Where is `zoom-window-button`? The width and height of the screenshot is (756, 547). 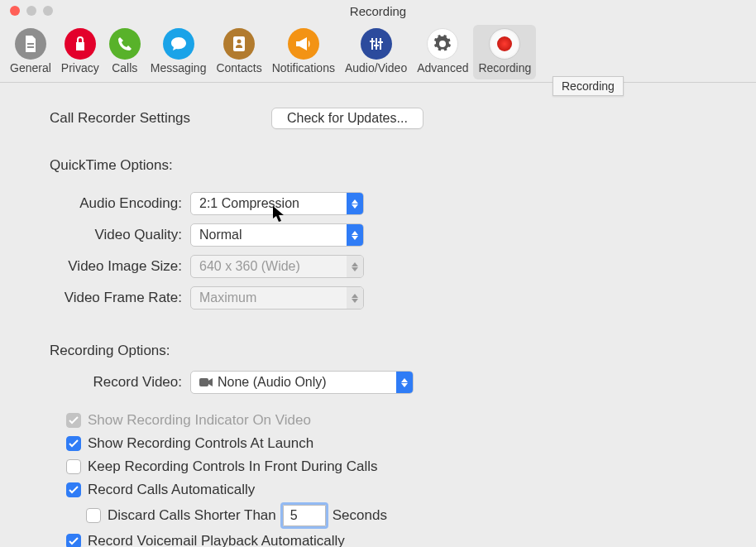 zoom-window-button is located at coordinates (48, 11).